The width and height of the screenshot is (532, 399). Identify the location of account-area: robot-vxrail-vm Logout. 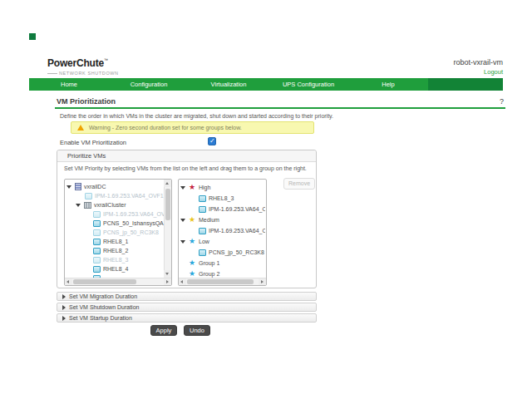
(478, 66).